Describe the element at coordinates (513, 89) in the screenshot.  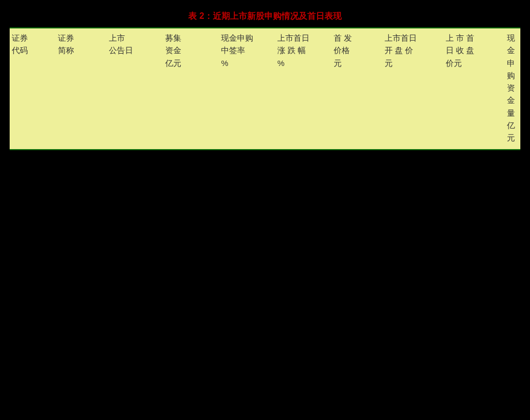
I see `col-cash-subscription: 现金申购资金量亿元` at that location.